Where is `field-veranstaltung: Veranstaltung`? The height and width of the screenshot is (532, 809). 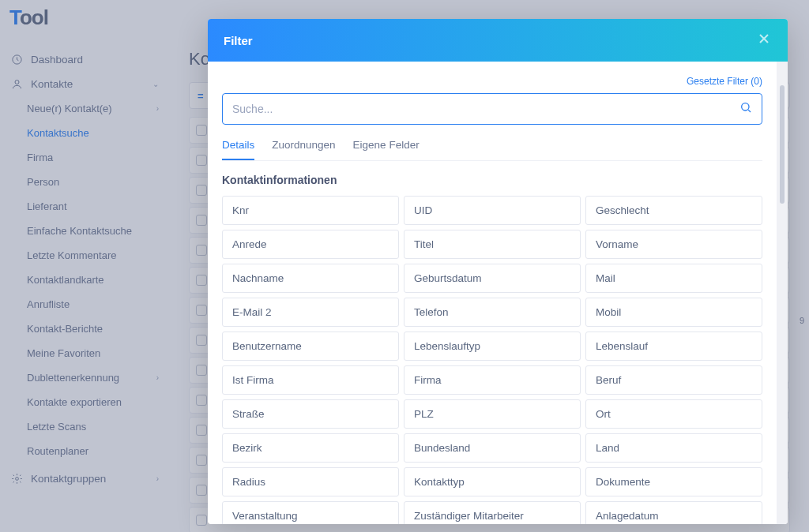
field-veranstaltung: Veranstaltung is located at coordinates (310, 513).